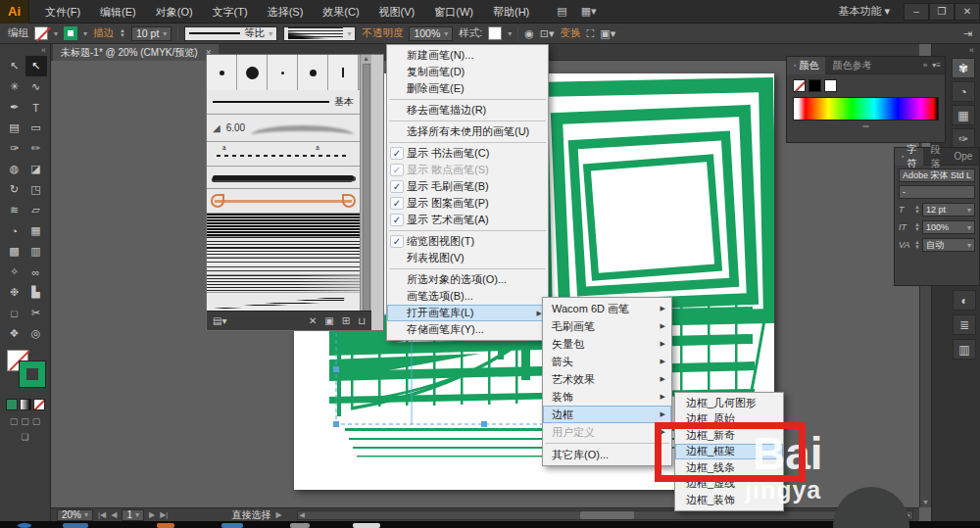 Image resolution: width=980 pixels, height=528 pixels. What do you see at coordinates (806, 66) in the screenshot?
I see `tab-color: ◦颜色` at bounding box center [806, 66].